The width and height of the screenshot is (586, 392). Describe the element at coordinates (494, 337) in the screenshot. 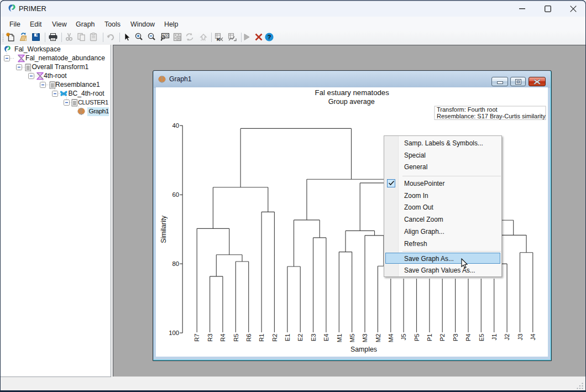

I see `svg-text: J1` at that location.